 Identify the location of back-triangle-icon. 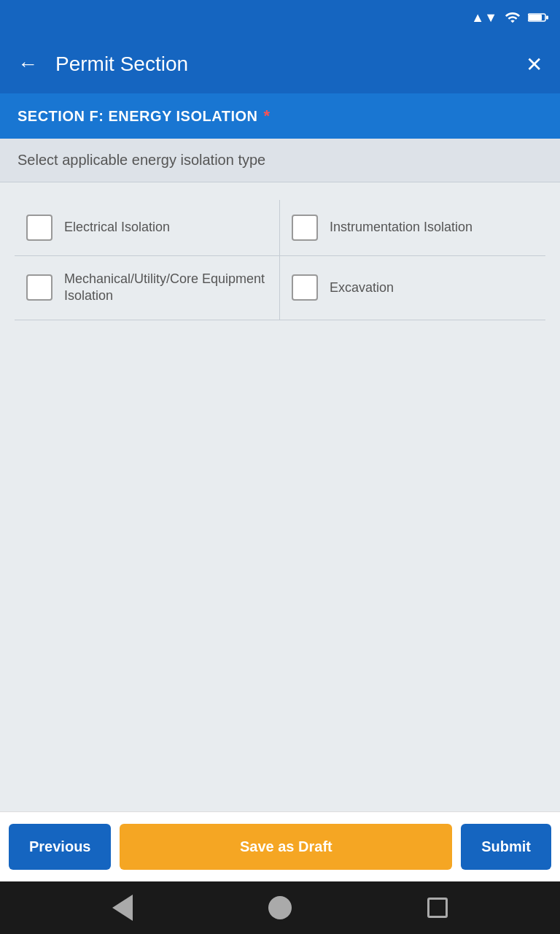
(122, 908).